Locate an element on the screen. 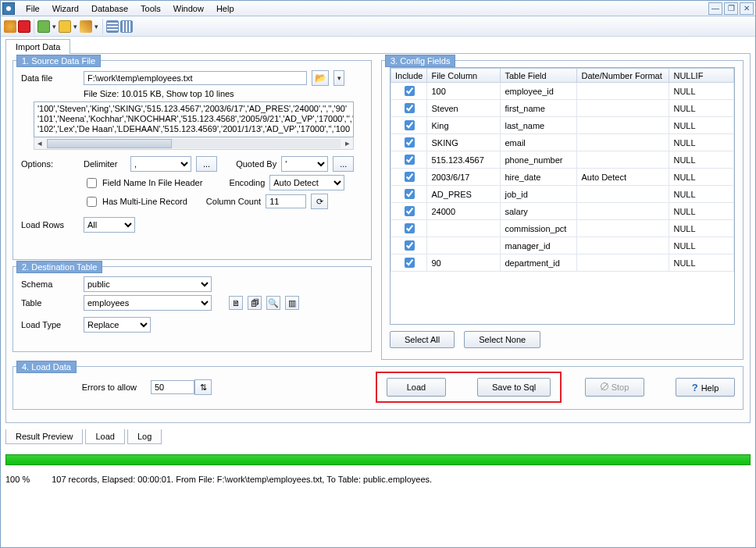 The width and height of the screenshot is (756, 548). col-file-column: File Column is located at coordinates (464, 76).